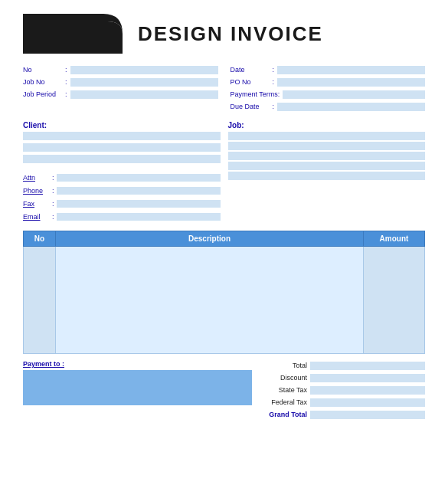  I want to click on invoice-info-section: No : Job No : Job Period : Date :, so click(224, 89).